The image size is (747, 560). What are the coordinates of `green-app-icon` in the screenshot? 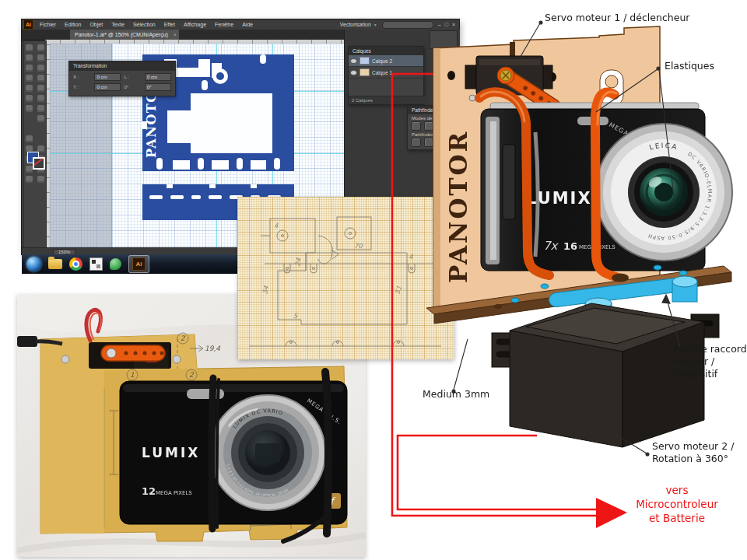 It's located at (115, 264).